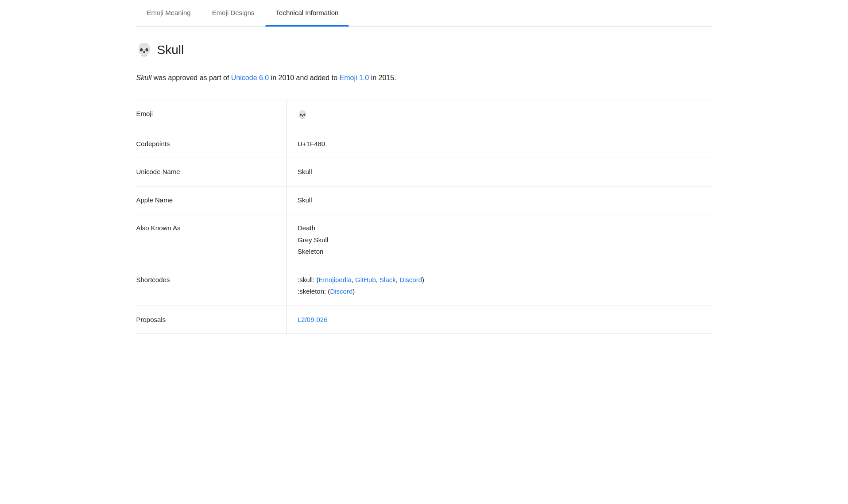  I want to click on emoji-value: 💀, so click(302, 115).